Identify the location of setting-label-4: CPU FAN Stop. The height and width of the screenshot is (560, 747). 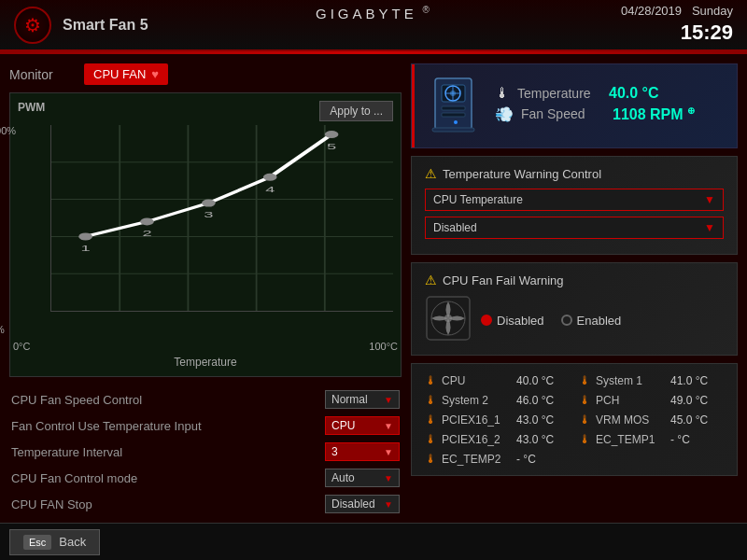
(149, 504).